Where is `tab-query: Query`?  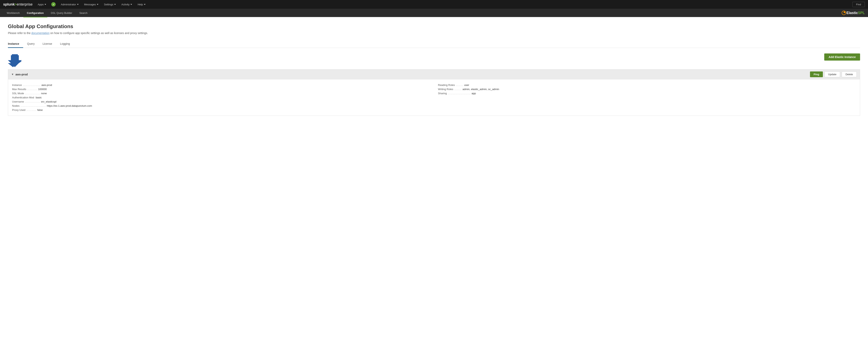 tab-query: Query is located at coordinates (33, 44).